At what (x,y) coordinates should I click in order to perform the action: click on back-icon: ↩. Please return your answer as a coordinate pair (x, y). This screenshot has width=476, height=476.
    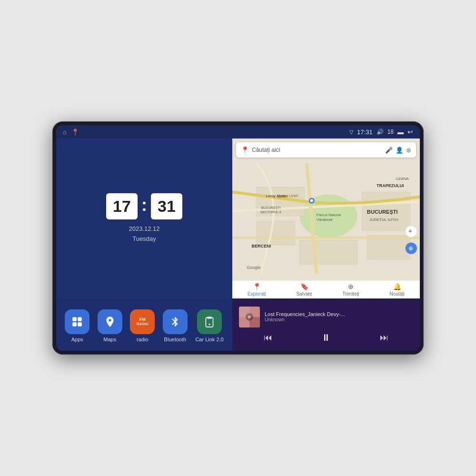
    Looking at the image, I should click on (410, 132).